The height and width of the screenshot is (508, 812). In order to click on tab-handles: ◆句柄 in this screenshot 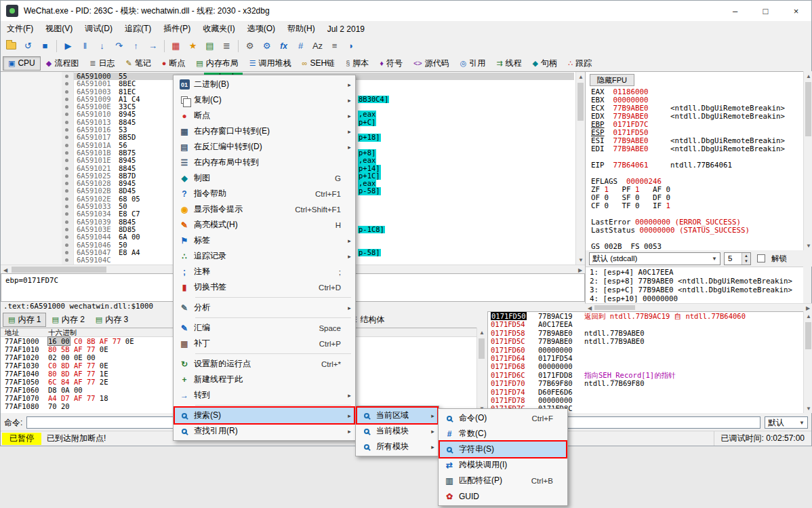, I will do `click(545, 64)`.